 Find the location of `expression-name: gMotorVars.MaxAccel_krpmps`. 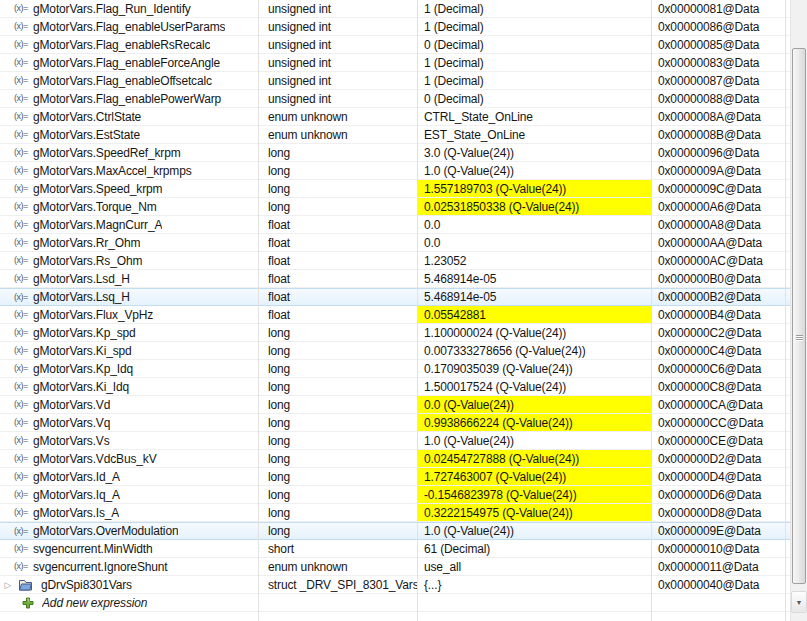

expression-name: gMotorVars.MaxAccel_krpmps is located at coordinates (112, 171).